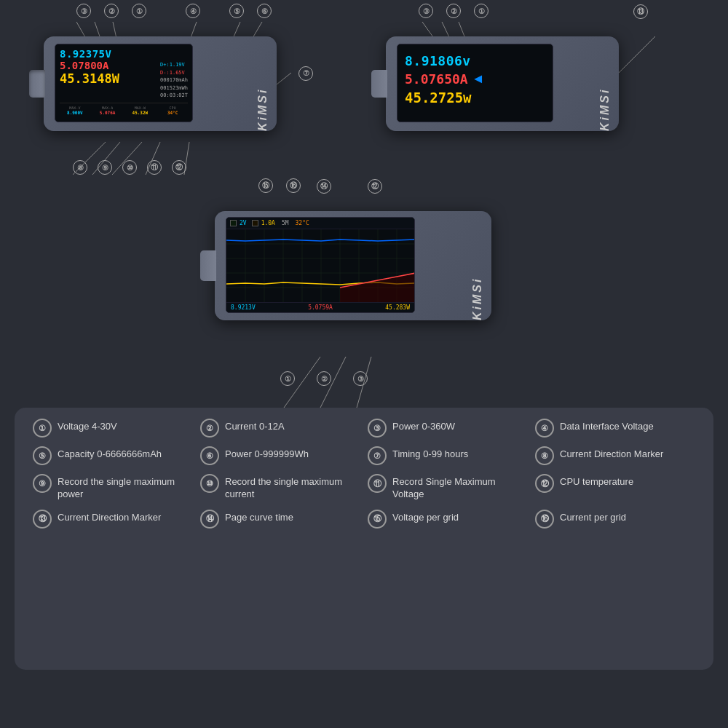 The width and height of the screenshot is (728, 728). What do you see at coordinates (113, 456) in the screenshot?
I see `legend-item-5: ⑤ Capacity 0-6666666mAh` at bounding box center [113, 456].